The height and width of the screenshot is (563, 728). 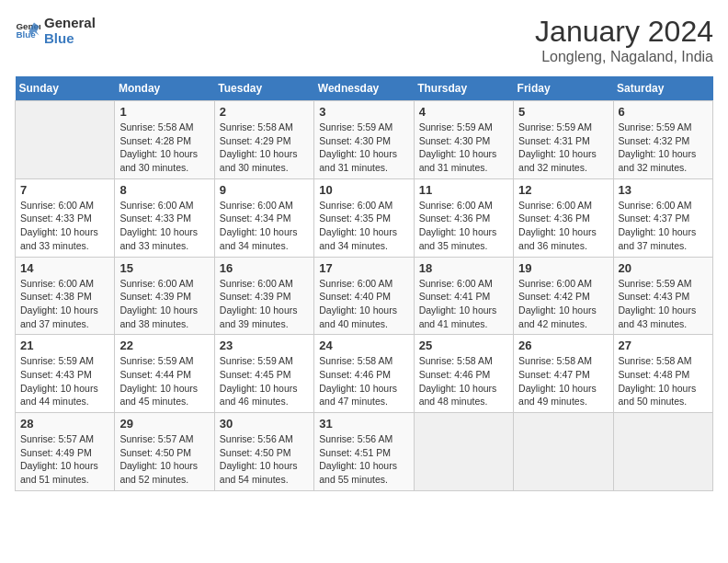 What do you see at coordinates (364, 423) in the screenshot?
I see `day-number: 31` at bounding box center [364, 423].